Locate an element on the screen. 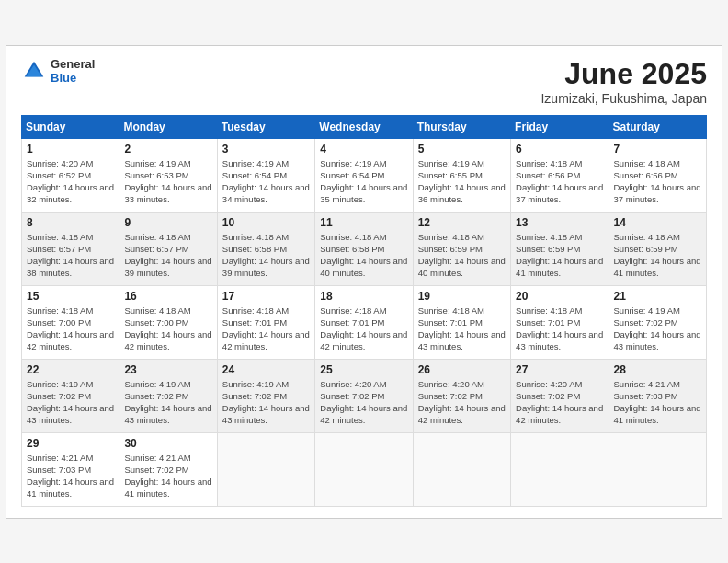 This screenshot has width=728, height=563. day-number: 10 is located at coordinates (267, 223).